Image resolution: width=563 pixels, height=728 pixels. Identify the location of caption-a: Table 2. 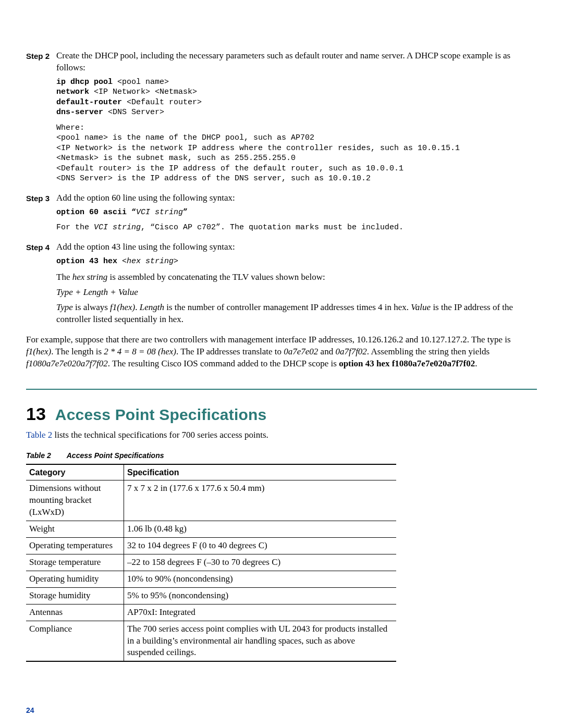
(39, 455).